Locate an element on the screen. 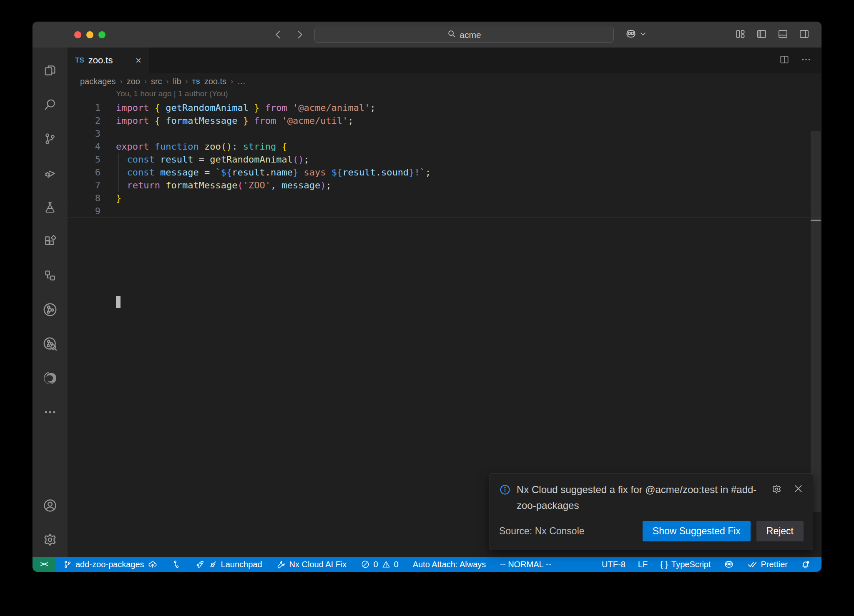  line-number: 4 is located at coordinates (84, 147).